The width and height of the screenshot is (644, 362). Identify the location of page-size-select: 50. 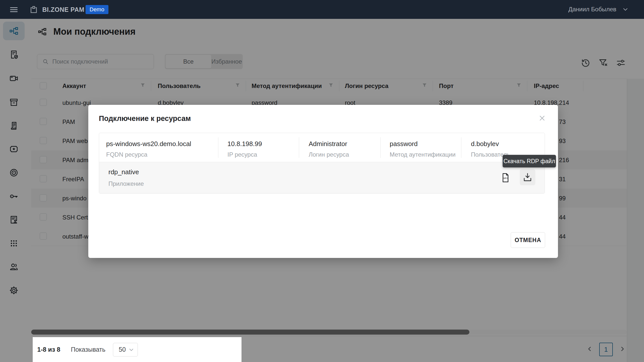
(125, 350).